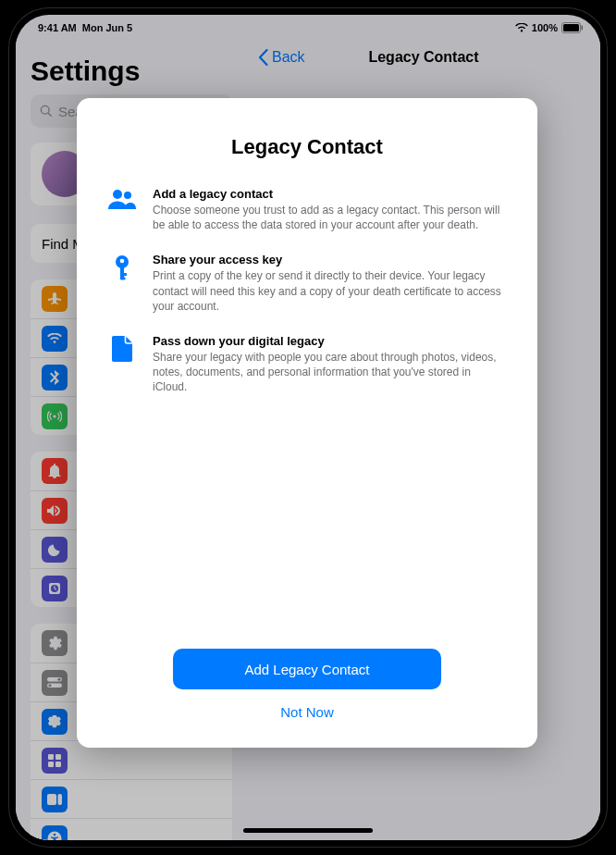  Describe the element at coordinates (307, 712) in the screenshot. I see `not-now-button: Not Now` at that location.